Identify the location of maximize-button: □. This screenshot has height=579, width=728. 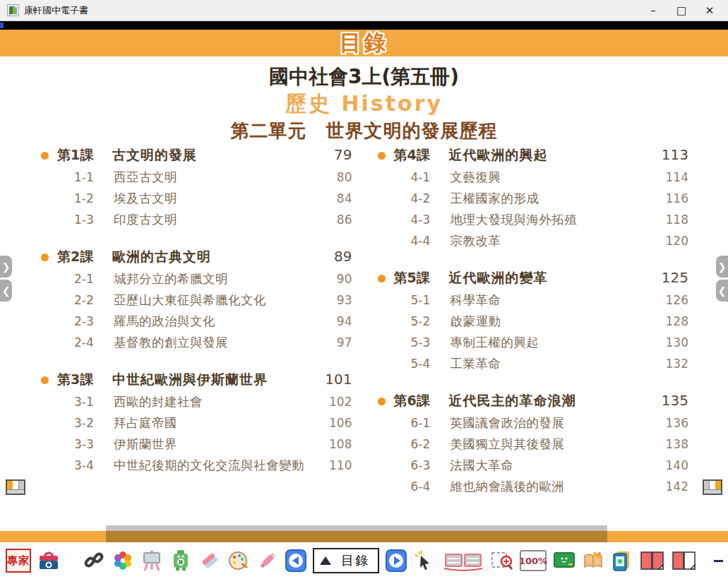
(681, 11).